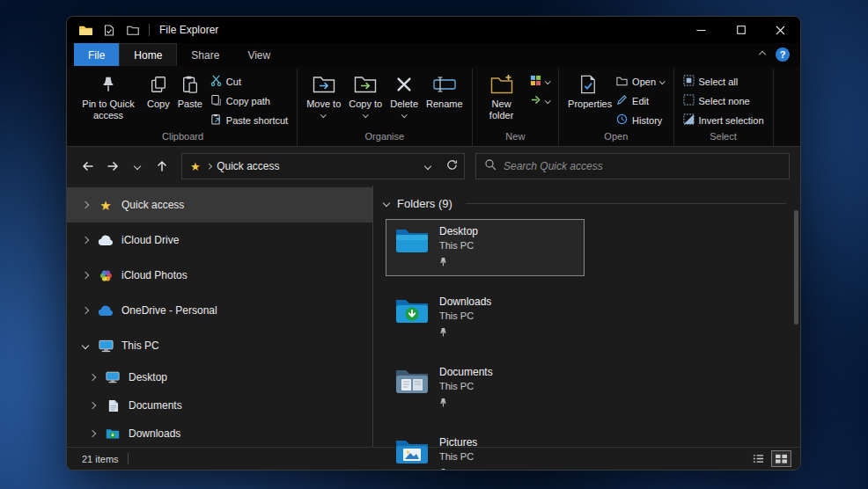 The width and height of the screenshot is (868, 489). I want to click on address-dropdown-icon, so click(428, 166).